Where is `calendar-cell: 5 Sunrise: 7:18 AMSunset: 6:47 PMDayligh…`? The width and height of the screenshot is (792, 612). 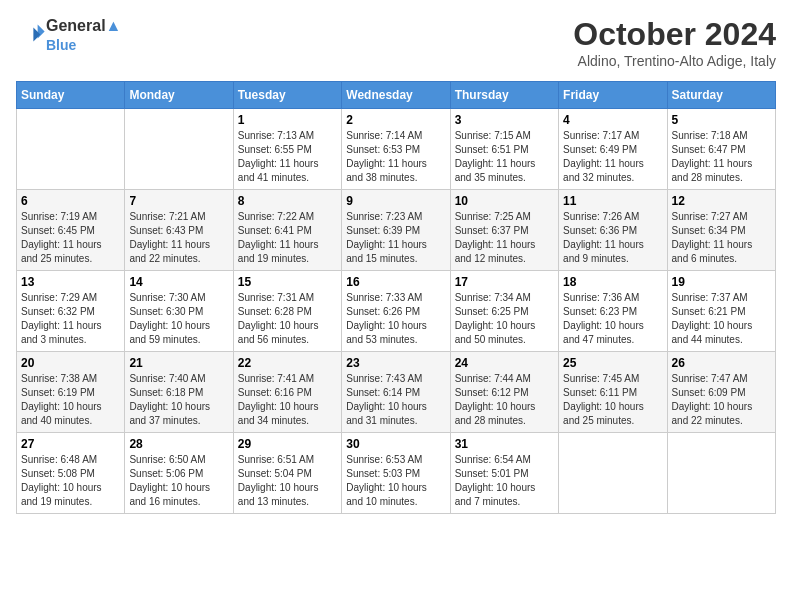 calendar-cell: 5 Sunrise: 7:18 AMSunset: 6:47 PMDayligh… is located at coordinates (721, 150).